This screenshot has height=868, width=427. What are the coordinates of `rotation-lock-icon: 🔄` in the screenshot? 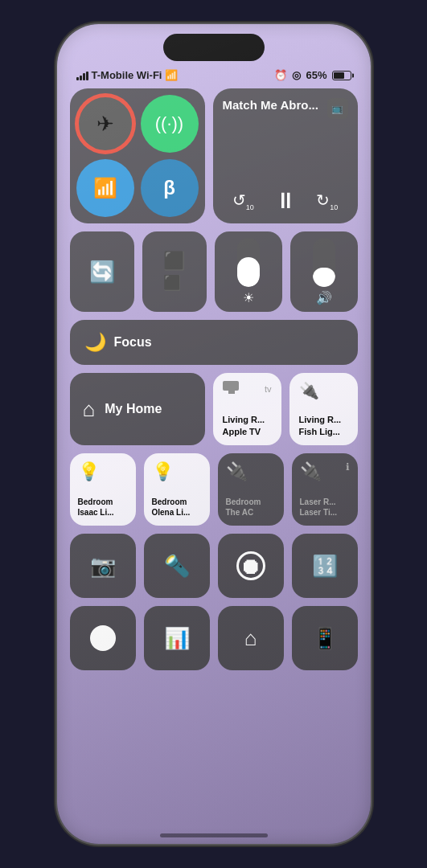 It's located at (102, 272).